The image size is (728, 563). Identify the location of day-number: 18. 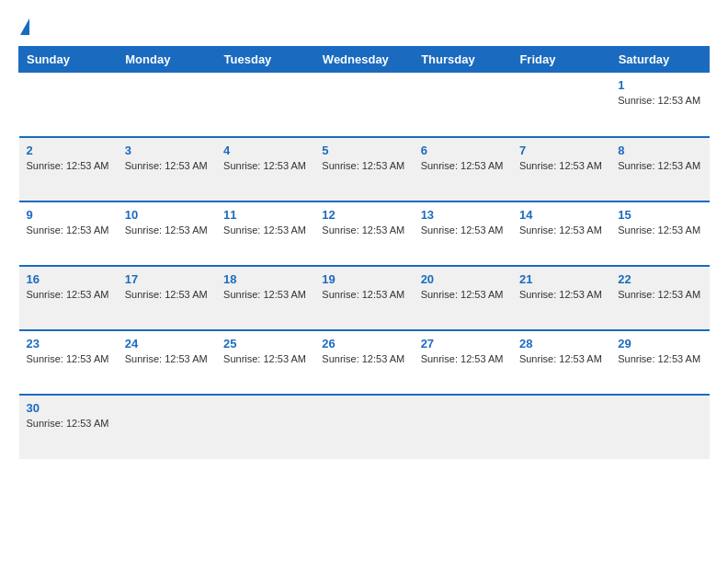
(265, 280).